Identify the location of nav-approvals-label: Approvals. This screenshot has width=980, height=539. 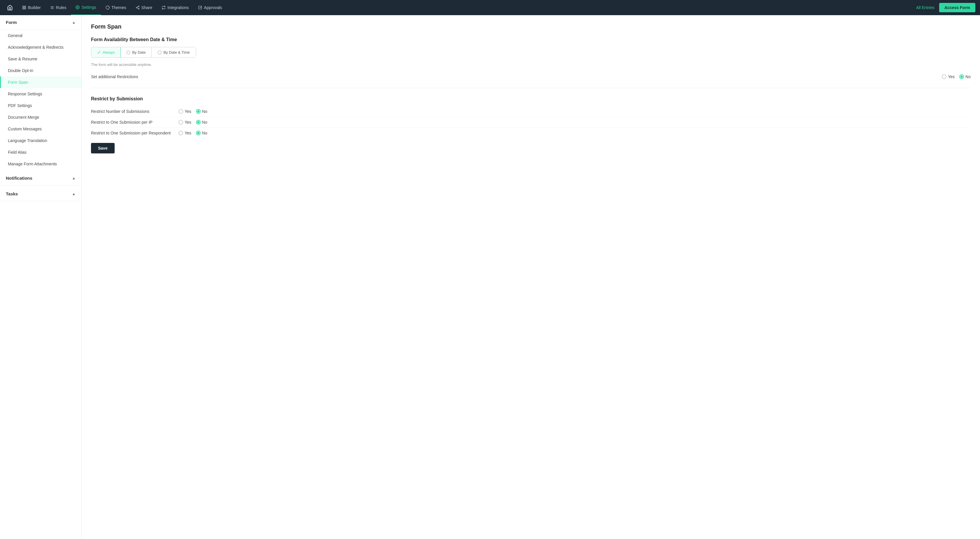
(213, 8).